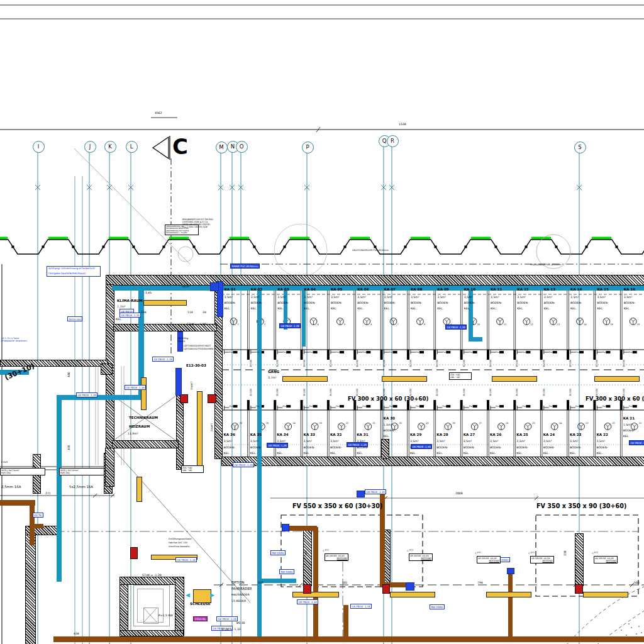 Image resolution: width=644 pixels, height=644 pixels. I want to click on db-label: DB 100kg, so click(182, 338).